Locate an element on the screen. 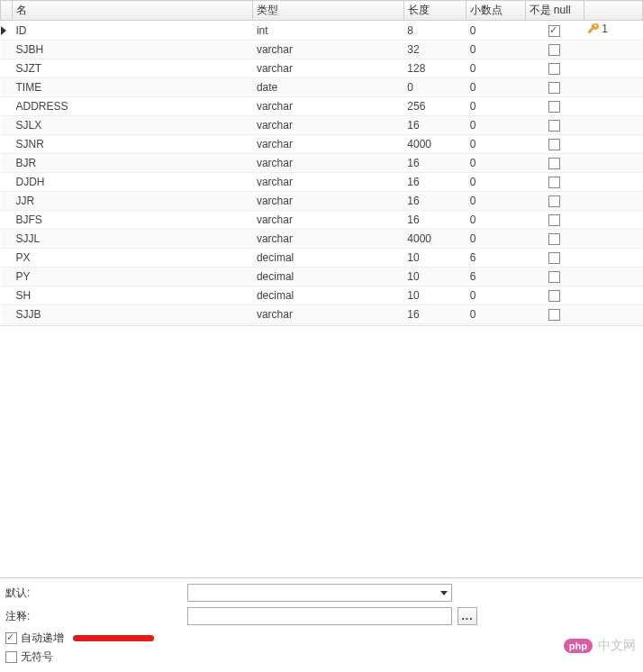 Image resolution: width=643 pixels, height=672 pixels. header-decimals: 小数点 is located at coordinates (495, 11).